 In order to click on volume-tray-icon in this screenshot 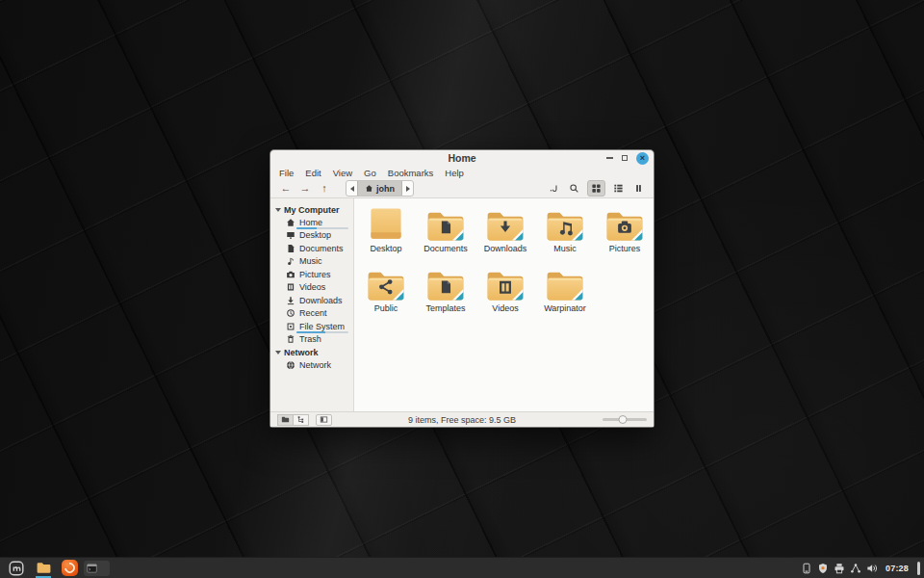, I will do `click(872, 568)`.